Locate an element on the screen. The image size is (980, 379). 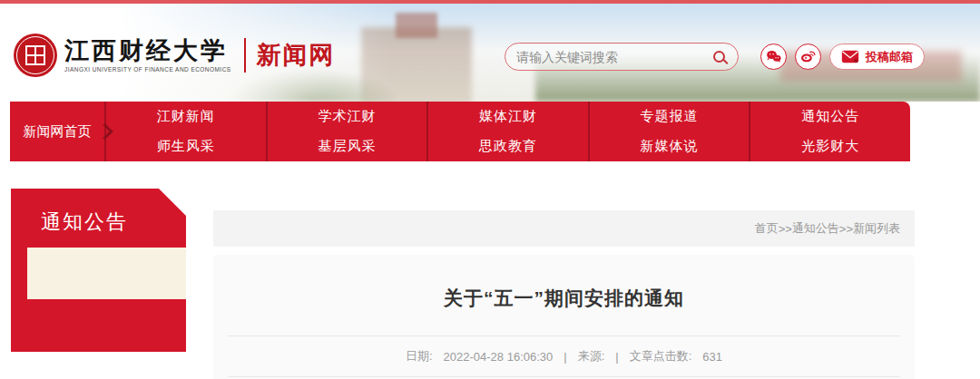
site-name: 新闻网 is located at coordinates (296, 55).